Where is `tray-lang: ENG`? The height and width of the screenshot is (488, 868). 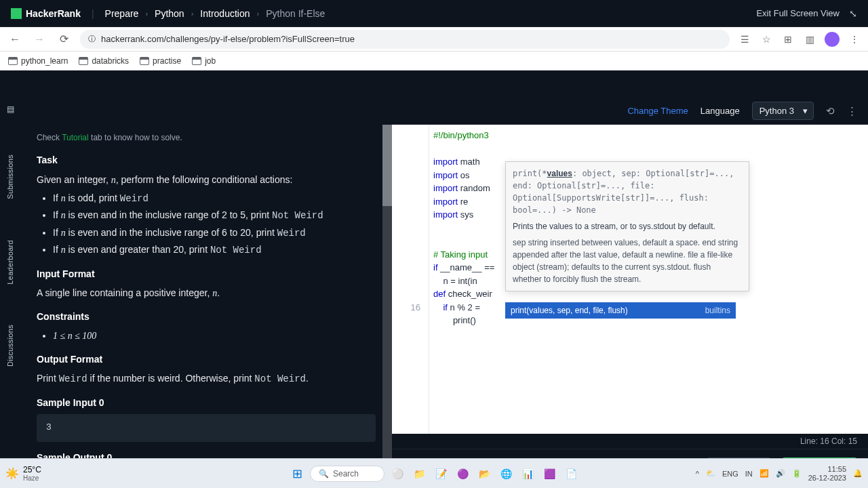
tray-lang: ENG is located at coordinates (730, 474).